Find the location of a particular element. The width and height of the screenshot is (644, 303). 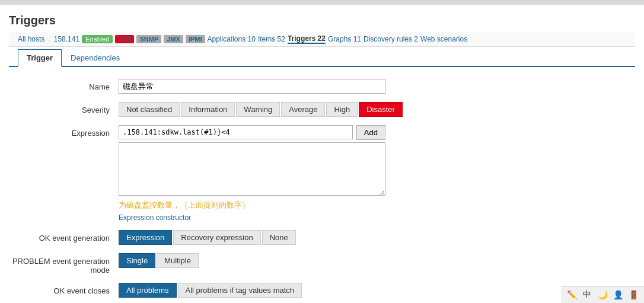

moon-icon: 🌙 is located at coordinates (602, 295).